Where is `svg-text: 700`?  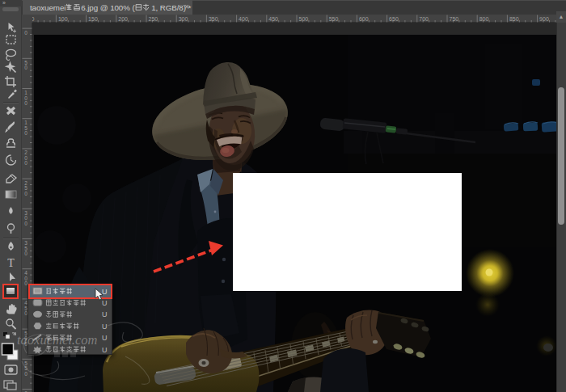 svg-text: 700 is located at coordinates (424, 19).